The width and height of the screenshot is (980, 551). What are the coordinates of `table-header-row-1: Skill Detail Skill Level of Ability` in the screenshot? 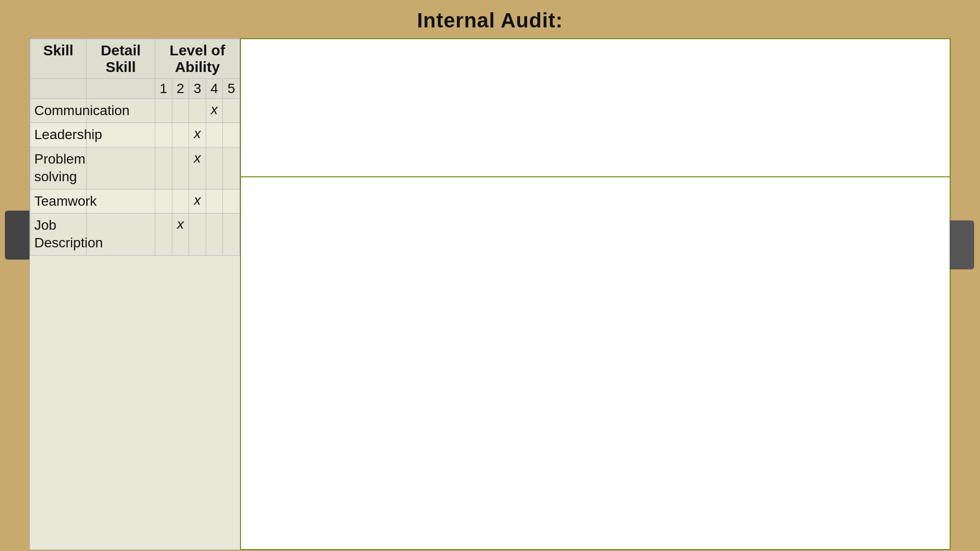 It's located at (135, 59).